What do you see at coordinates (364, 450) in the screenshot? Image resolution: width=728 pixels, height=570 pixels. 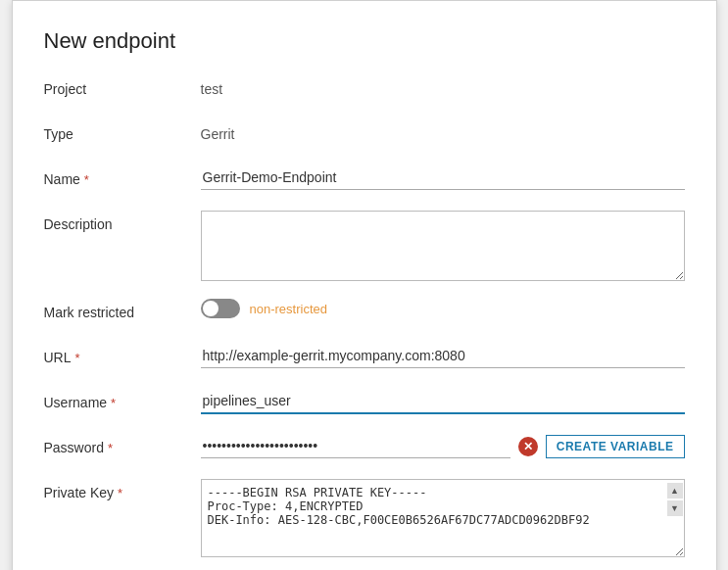 I see `password-row: Password * ✕ CREATE VARIABLE` at bounding box center [364, 450].